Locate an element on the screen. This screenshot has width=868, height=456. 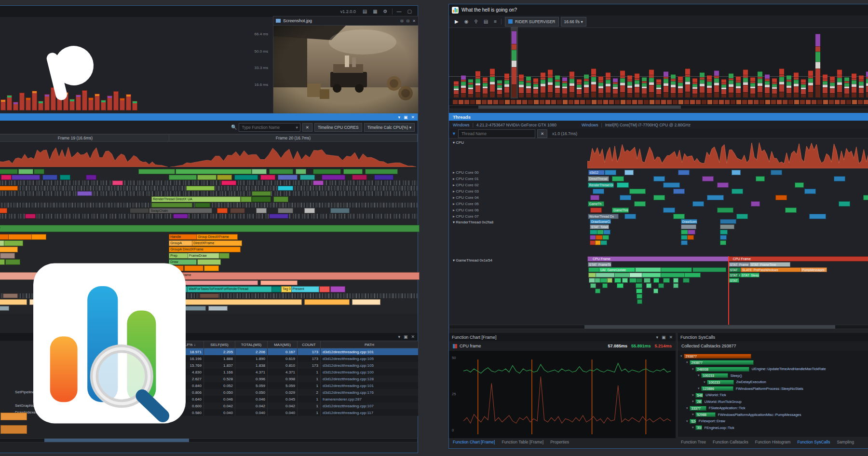
timeline-block: WaitForTasksToFinishForRenderThread is located at coordinates (230, 290).